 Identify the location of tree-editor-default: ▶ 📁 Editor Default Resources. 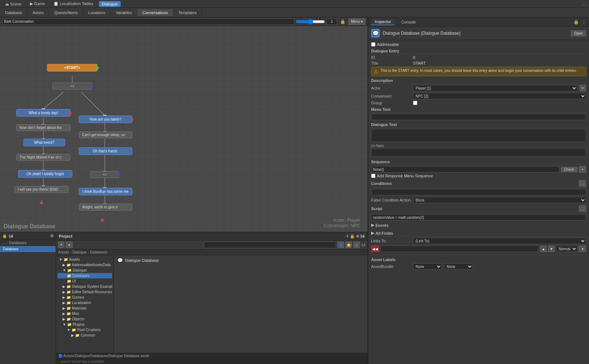
(85, 292).